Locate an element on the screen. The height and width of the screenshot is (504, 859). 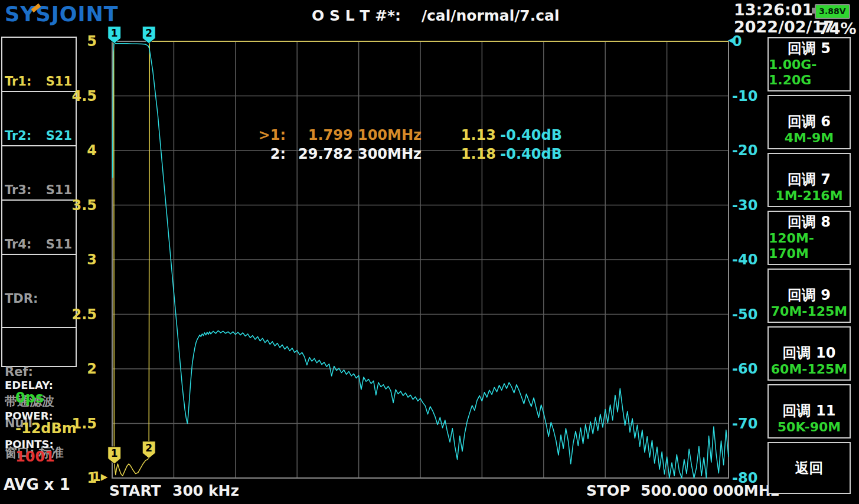
avg-indicator: AVG x 1 is located at coordinates (37, 485).